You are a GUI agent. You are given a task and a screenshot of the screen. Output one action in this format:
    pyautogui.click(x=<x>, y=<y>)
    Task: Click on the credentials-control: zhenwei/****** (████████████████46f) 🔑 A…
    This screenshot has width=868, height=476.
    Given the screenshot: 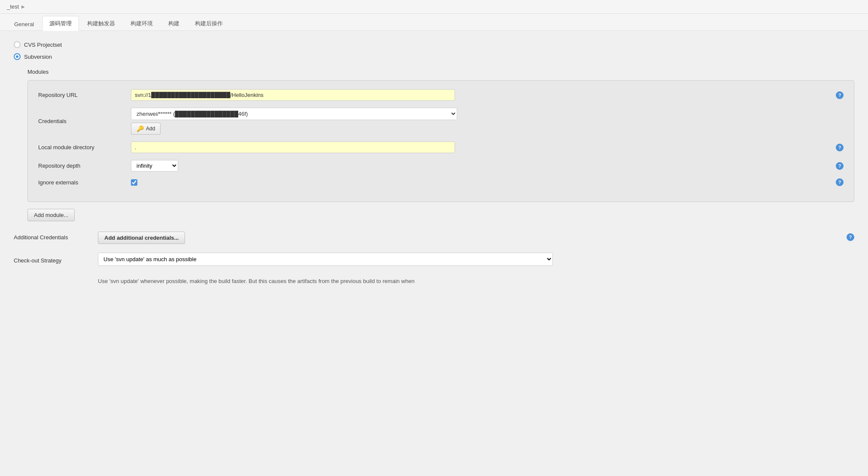 What is the action you would take?
    pyautogui.click(x=487, y=121)
    